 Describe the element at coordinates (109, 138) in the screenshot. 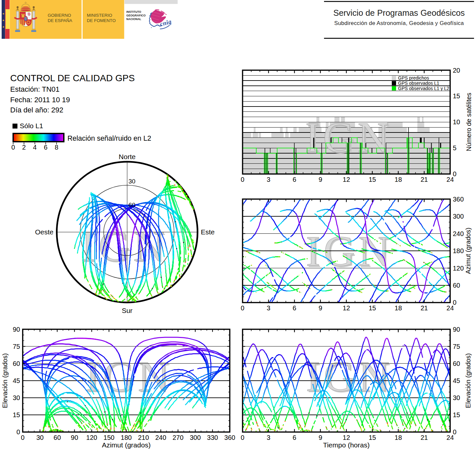

I see `svg-text: Relación señal/ruido en L2` at that location.